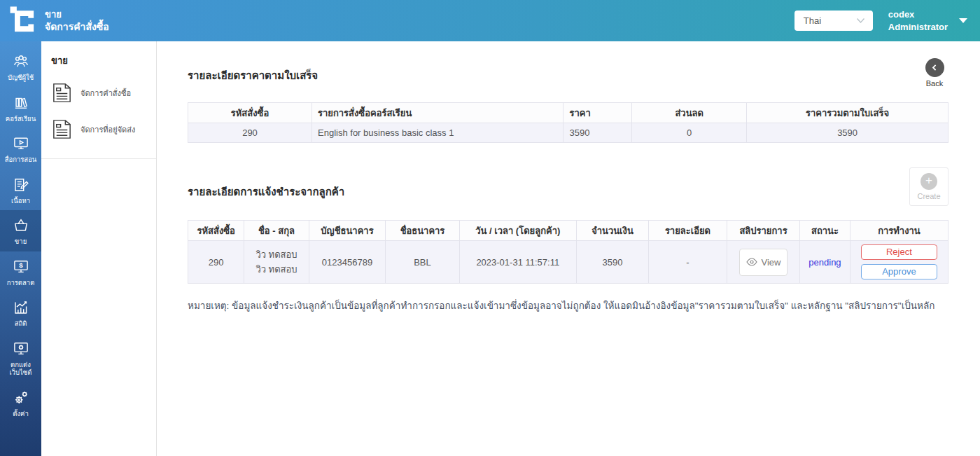 Image resolution: width=980 pixels, height=456 pixels. I want to click on view-slip-label: View, so click(771, 262).